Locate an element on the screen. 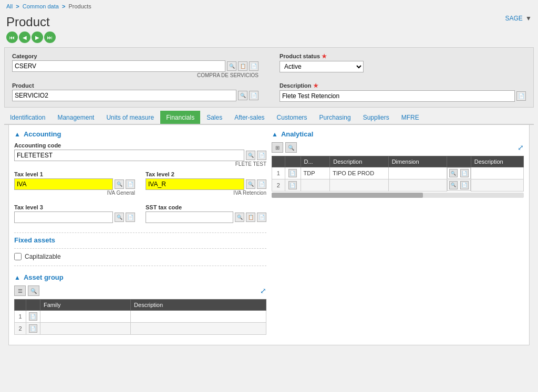 Image resolution: width=538 pixels, height=392 pixels. category-field: Category CSERV 🔍 📋 📄 COMPRA DE SERVICIOS is located at coordinates (136, 66).